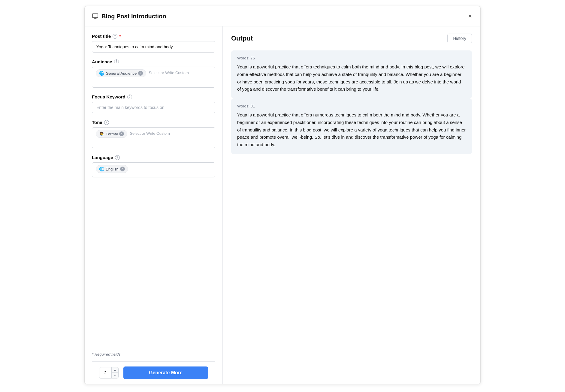 Image resolution: width=565 pixels, height=392 pixels. What do you see at coordinates (130, 97) in the screenshot?
I see `focus-keyword-help-icon: ?` at bounding box center [130, 97].